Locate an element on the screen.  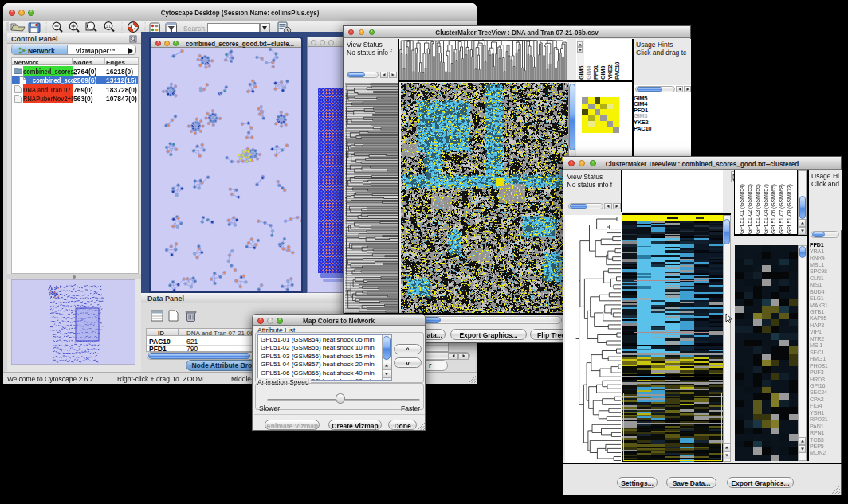
svg-text: GPL51-03 (GSM856) is located at coordinates (758, 209).